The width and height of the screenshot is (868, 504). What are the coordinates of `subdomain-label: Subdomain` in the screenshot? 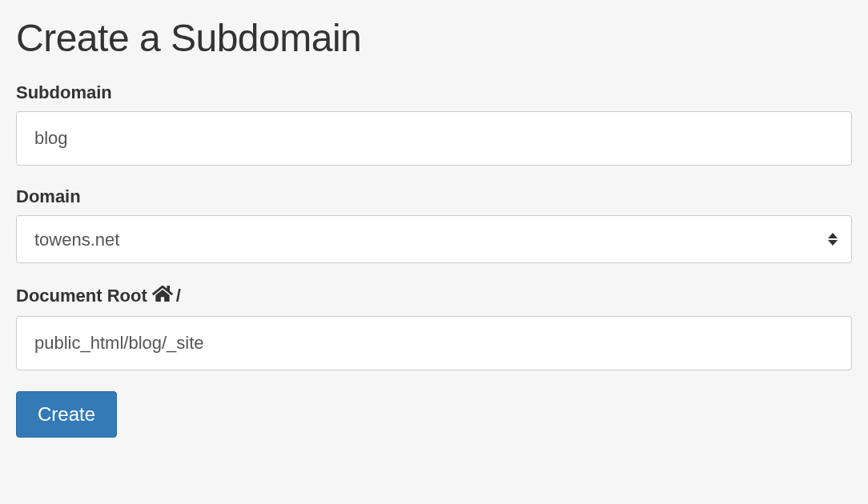 It's located at (434, 93).